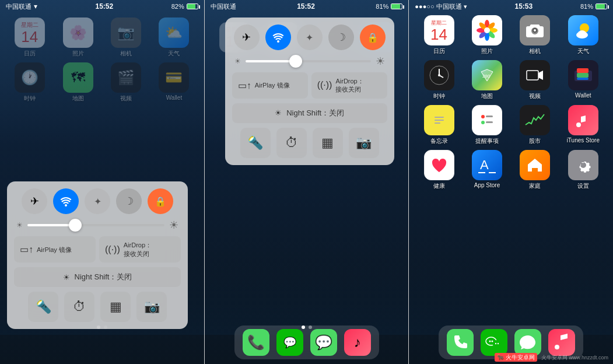 This screenshot has width=613, height=364. I want to click on moon-toggle-1: ☽, so click(129, 201).